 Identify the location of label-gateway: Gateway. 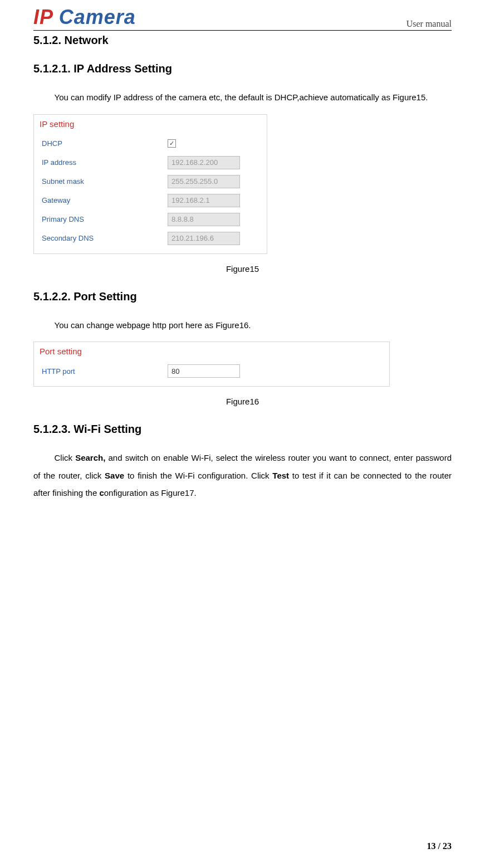
(104, 201).